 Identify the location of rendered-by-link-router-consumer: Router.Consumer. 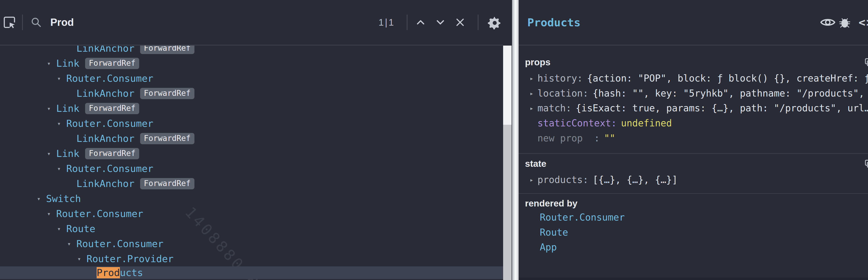
(582, 217).